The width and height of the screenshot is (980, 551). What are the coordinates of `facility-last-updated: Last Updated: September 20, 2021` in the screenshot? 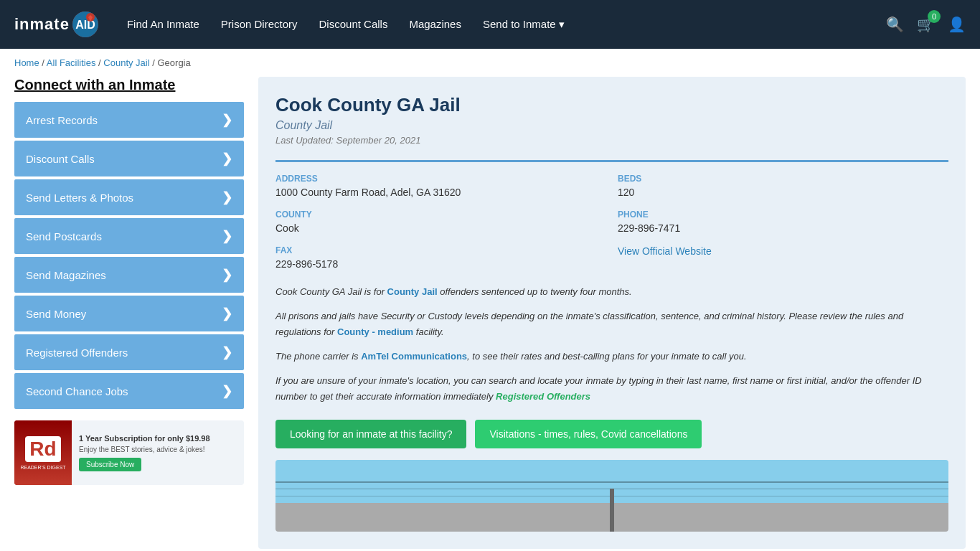 It's located at (612, 141).